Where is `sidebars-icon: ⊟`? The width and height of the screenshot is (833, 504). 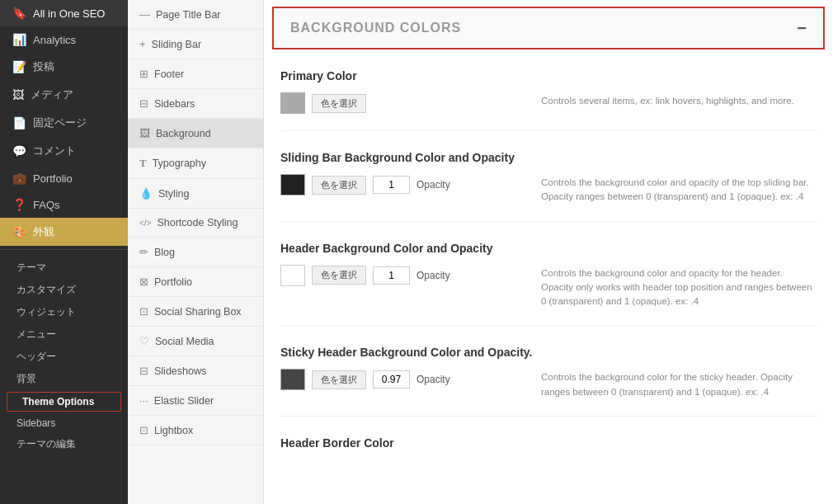 sidebars-icon: ⊟ is located at coordinates (144, 104).